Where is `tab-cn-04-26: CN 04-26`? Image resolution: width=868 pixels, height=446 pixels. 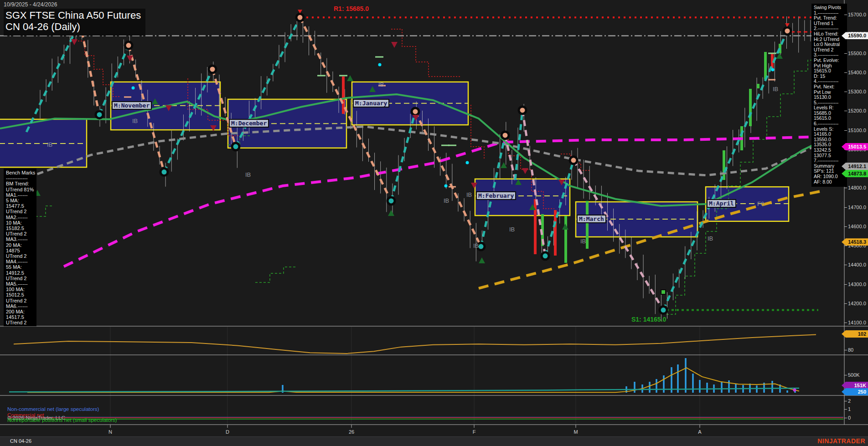 tab-cn-04-26: CN 04-26 is located at coordinates (21, 441).